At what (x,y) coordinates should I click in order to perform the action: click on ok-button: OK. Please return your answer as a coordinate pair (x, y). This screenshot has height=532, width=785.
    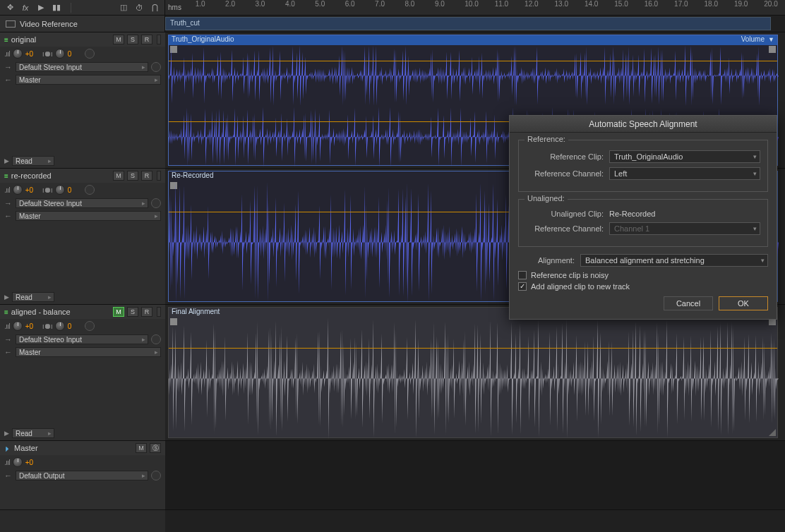
    Looking at the image, I should click on (743, 303).